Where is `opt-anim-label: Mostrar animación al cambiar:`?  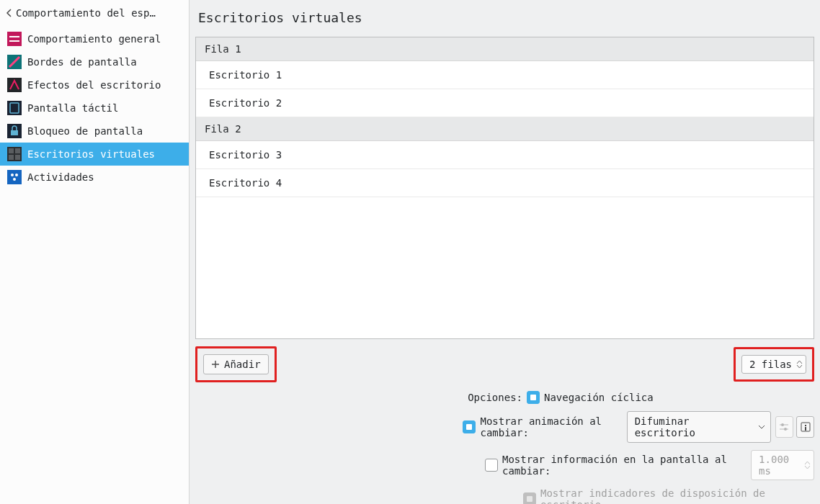 opt-anim-label: Mostrar animación al cambiar: is located at coordinates (551, 427).